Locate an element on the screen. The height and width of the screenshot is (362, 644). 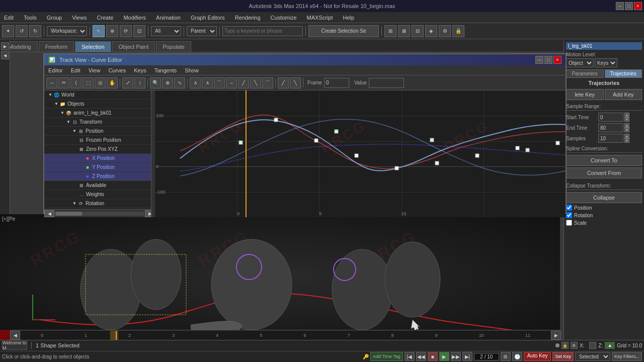
track-frozen-rot: ⊟ Frozen Rotati is located at coordinates (100, 209).